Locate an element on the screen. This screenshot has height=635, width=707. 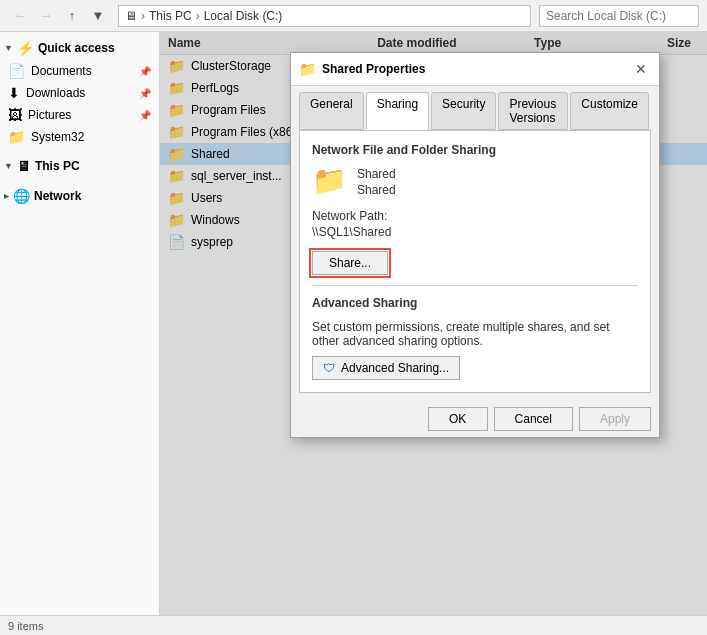
shared-label-line2: Shared is located at coordinates (376, 190).